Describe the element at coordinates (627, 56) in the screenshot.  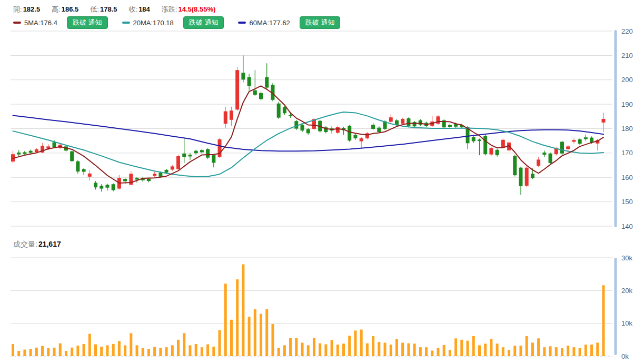
I see `price-axis-tick: 210` at that location.